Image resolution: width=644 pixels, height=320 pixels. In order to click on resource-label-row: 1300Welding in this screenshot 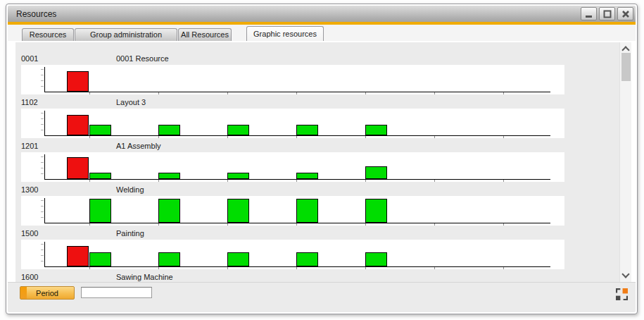, I will do `click(320, 190)`.